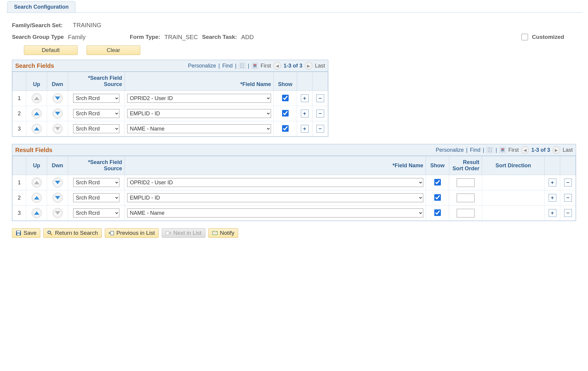  What do you see at coordinates (37, 81) in the screenshot?
I see `col-up: Up` at bounding box center [37, 81].